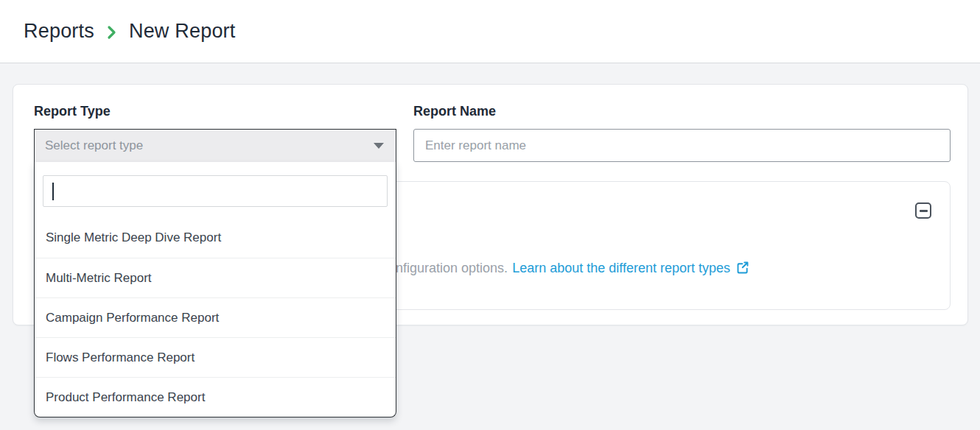 The image size is (980, 430). Describe the element at coordinates (490, 32) in the screenshot. I see `top-bar: Reports New Report` at that location.